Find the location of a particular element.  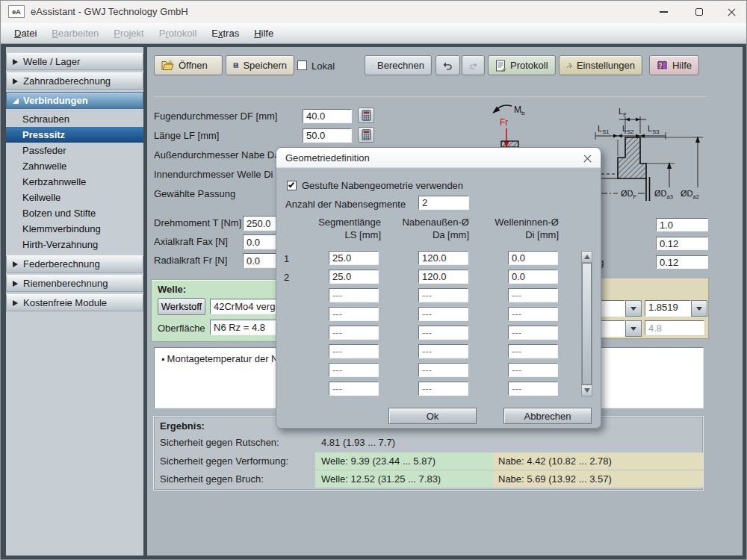

col1-header-line1: Segmentlänge is located at coordinates (343, 223).